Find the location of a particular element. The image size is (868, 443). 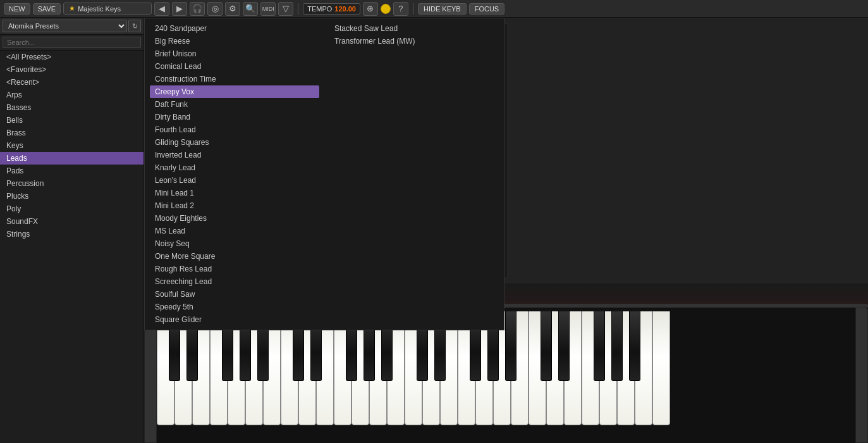

preset-240sandpaper: 240 Sandpaper is located at coordinates (235, 28).